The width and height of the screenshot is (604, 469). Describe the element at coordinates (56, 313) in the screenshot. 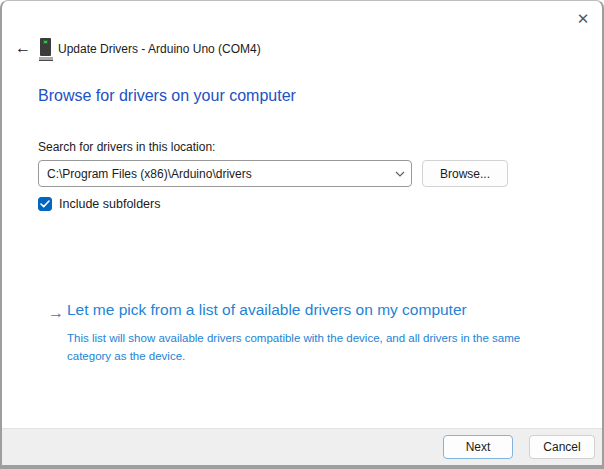

I see `right-arrow-icon: →` at that location.